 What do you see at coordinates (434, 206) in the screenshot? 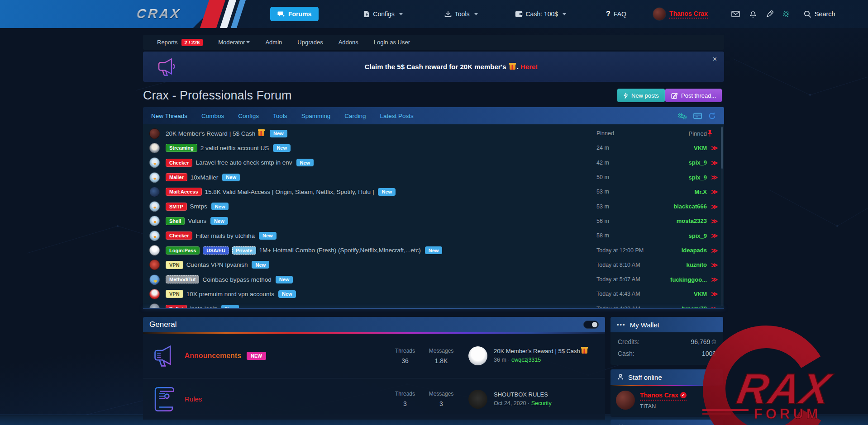
I see `thread-row: SMTPSmtpsNew53 mblackcat666≫` at bounding box center [434, 206].